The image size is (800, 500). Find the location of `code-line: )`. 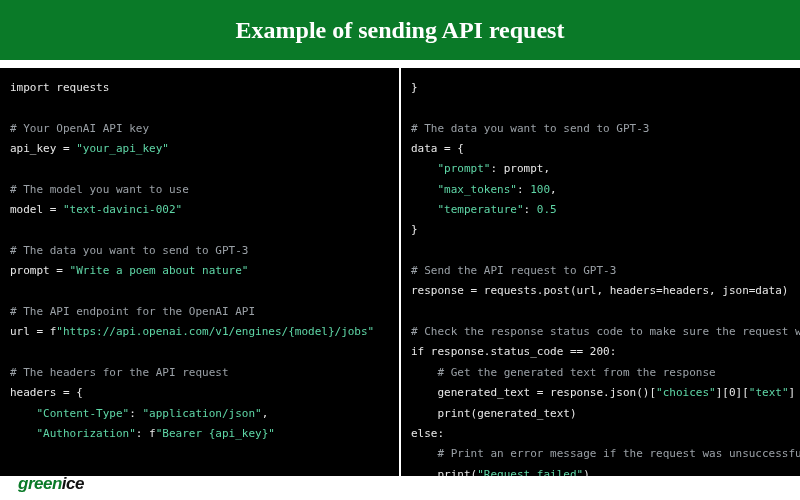

code-line: ) is located at coordinates (586, 472).